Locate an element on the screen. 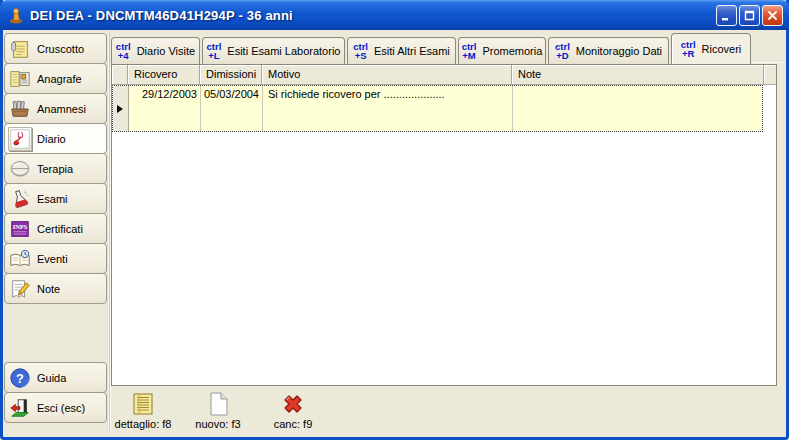 This screenshot has height=440, width=789. titlebar: DEI DEA - DNCMTM46D41H294P - 36 anni is located at coordinates (394, 15).